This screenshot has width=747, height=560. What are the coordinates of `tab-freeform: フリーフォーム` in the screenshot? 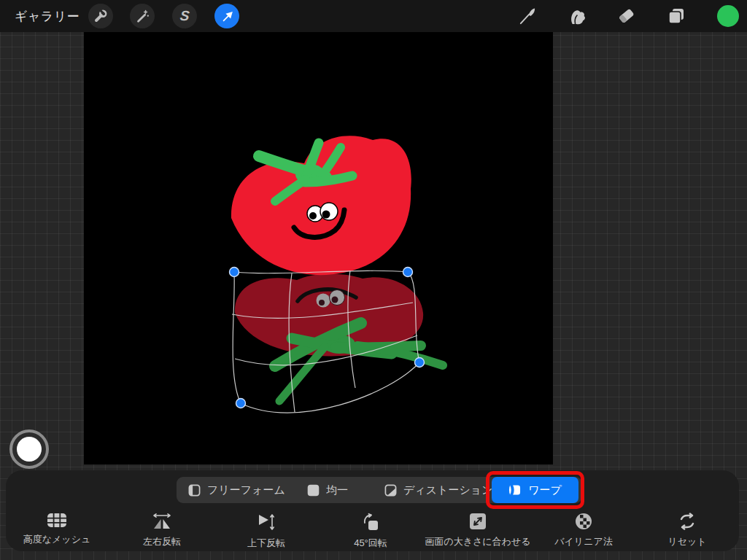 It's located at (236, 490).